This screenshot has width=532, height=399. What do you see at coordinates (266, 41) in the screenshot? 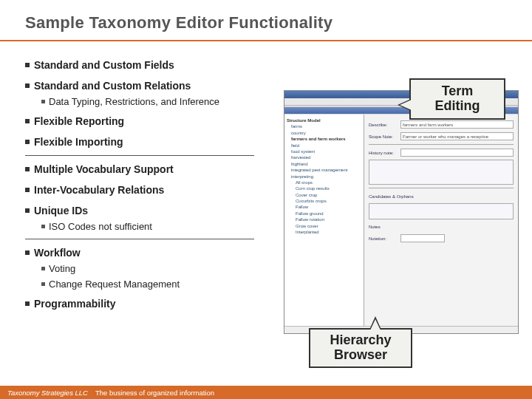
I see `title-underline` at bounding box center [266, 41].